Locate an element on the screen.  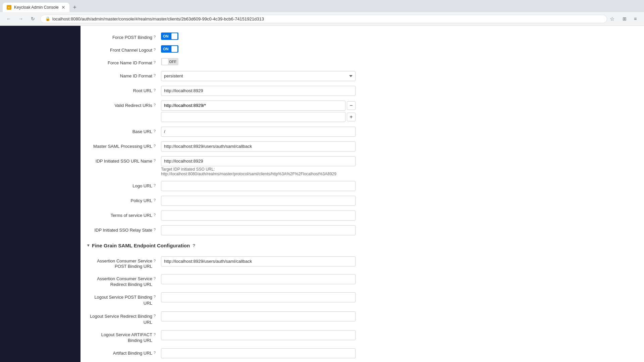
policy-url-row: Policy URL ? is located at coordinates (278, 201).